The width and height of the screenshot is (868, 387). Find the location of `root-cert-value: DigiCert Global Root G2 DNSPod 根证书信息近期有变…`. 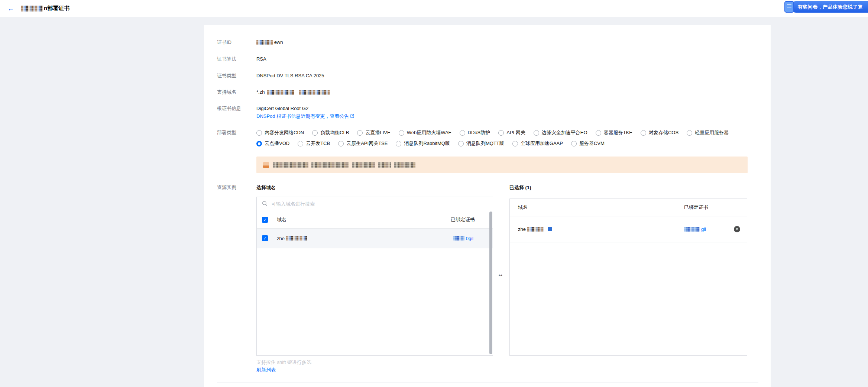

root-cert-value: DigiCert Global Root G2 DNSPod 根证书信息近期有变… is located at coordinates (305, 113).